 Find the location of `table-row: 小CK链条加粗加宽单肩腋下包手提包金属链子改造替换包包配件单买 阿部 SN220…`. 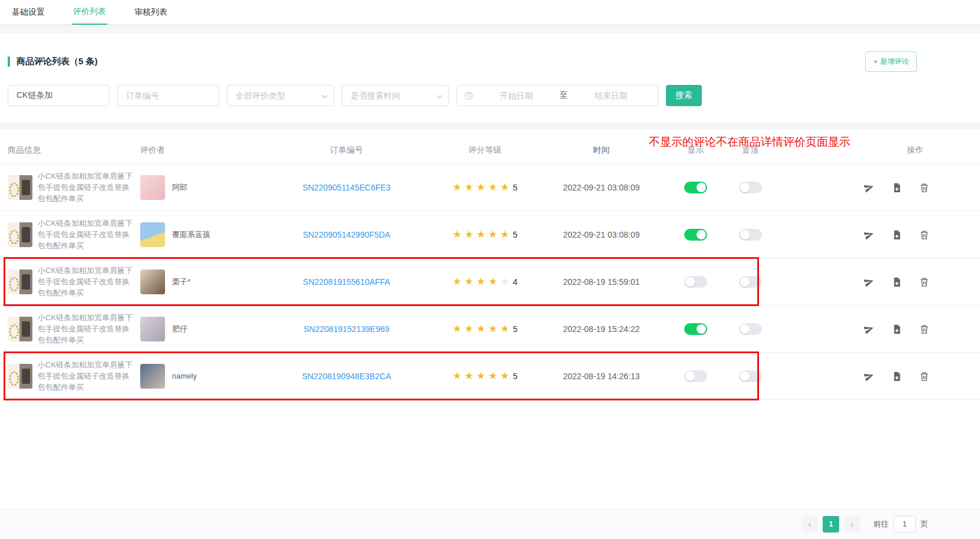

table-row: 小CK链条加粗加宽单肩腋下包手提包金属链子改造替换包包配件单买 阿部 SN220… is located at coordinates (490, 188).